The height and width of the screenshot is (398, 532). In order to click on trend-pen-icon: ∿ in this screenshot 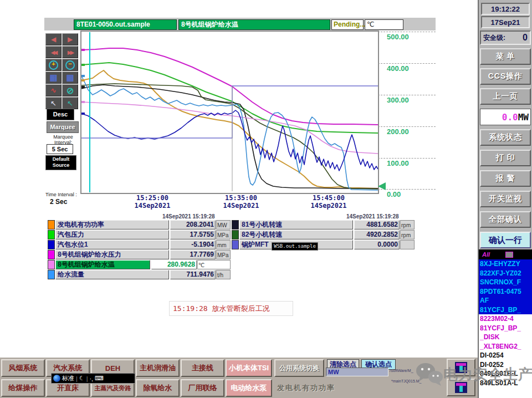, I will do `click(53, 90)`.